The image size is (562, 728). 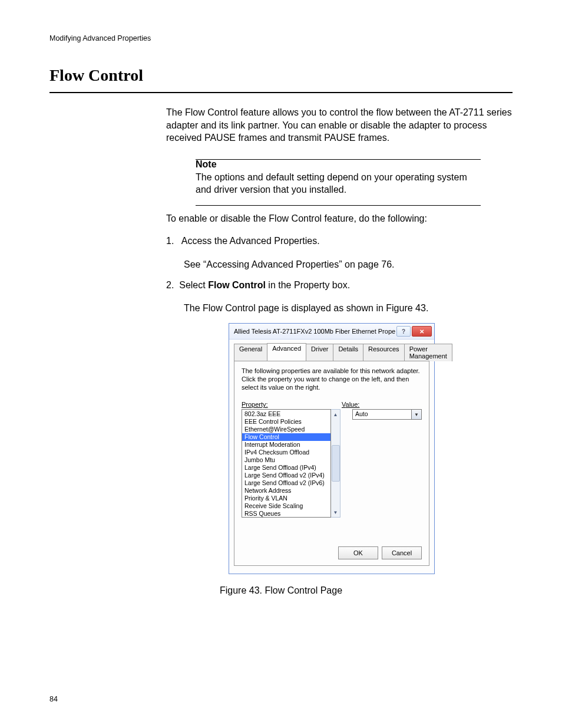 What do you see at coordinates (251, 353) in the screenshot?
I see `tab-general: General` at bounding box center [251, 353].